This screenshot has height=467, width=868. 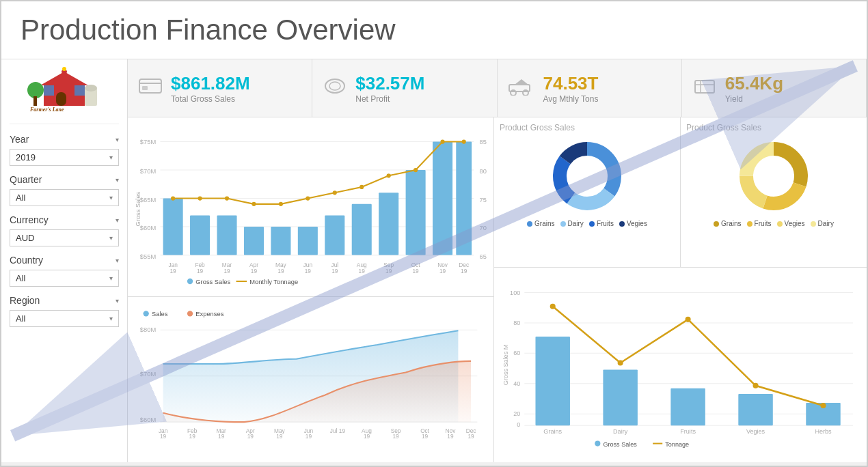 What do you see at coordinates (563, 224) in the screenshot?
I see `dairy-dot` at bounding box center [563, 224].